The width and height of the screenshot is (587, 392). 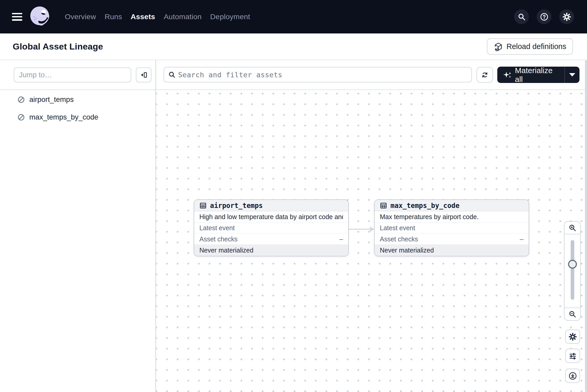 What do you see at coordinates (586, 226) in the screenshot?
I see `vertical-scrollbar` at bounding box center [586, 226].